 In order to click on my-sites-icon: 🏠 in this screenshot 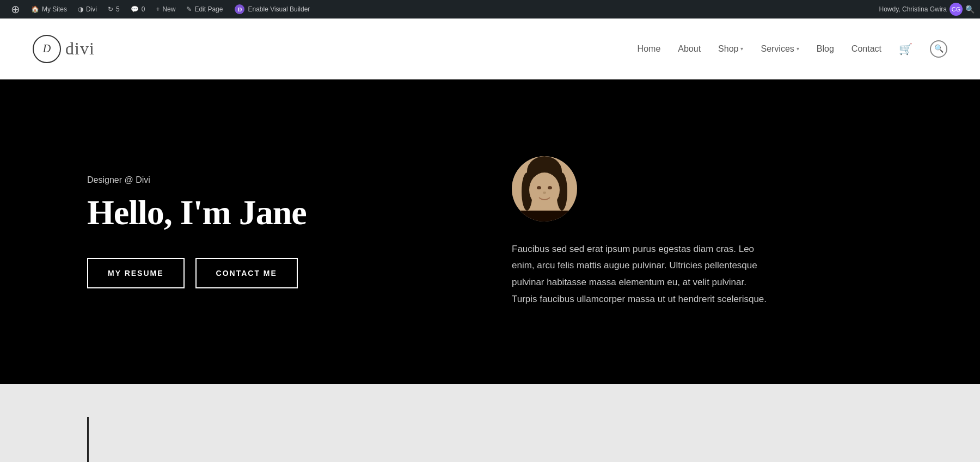, I will do `click(35, 9)`.